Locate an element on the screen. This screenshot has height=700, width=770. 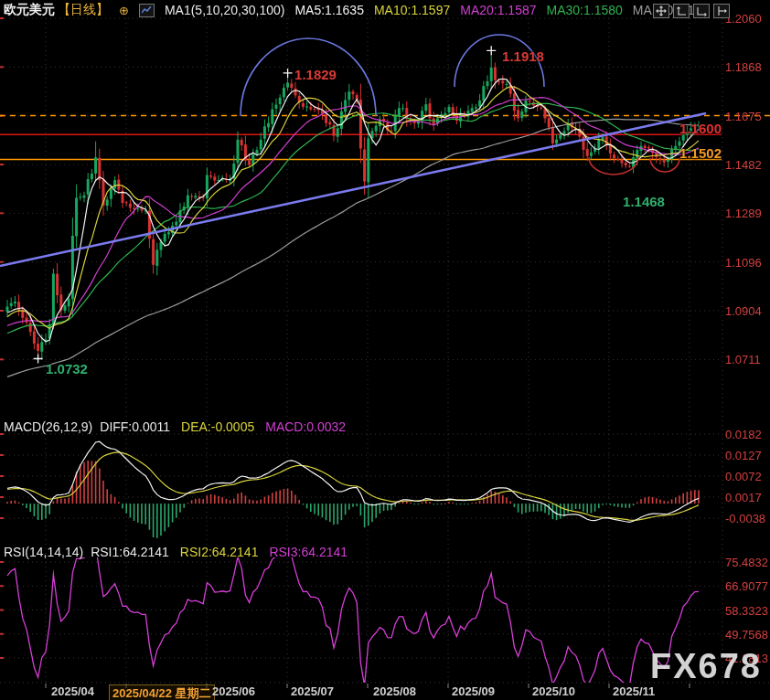
chart-annotation: 1.1600 is located at coordinates (700, 128).